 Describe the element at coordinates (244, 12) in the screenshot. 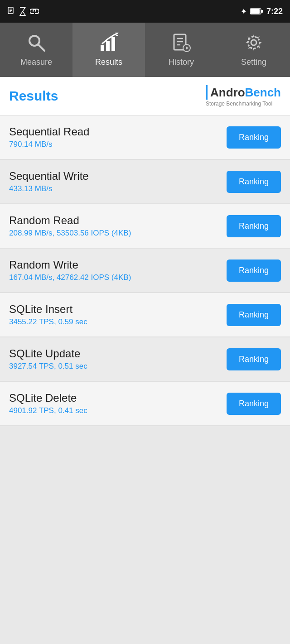

I see `bluetooth-icon: ✦` at that location.